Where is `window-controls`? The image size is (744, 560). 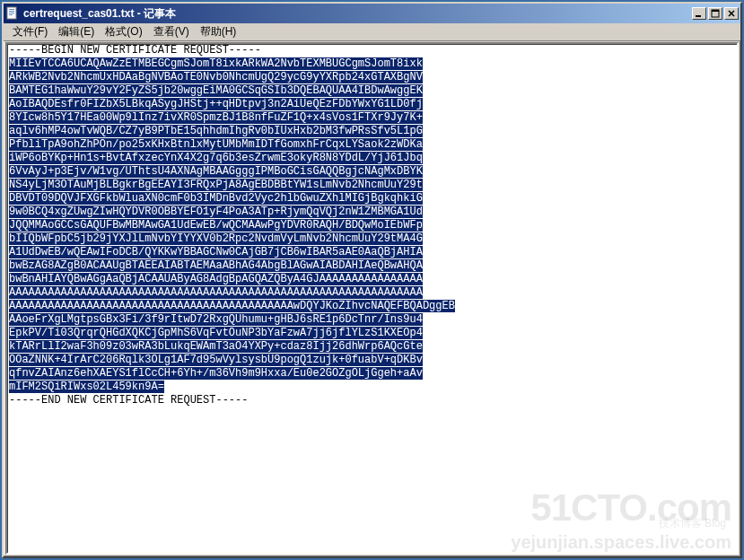 window-controls is located at coordinates (715, 13).